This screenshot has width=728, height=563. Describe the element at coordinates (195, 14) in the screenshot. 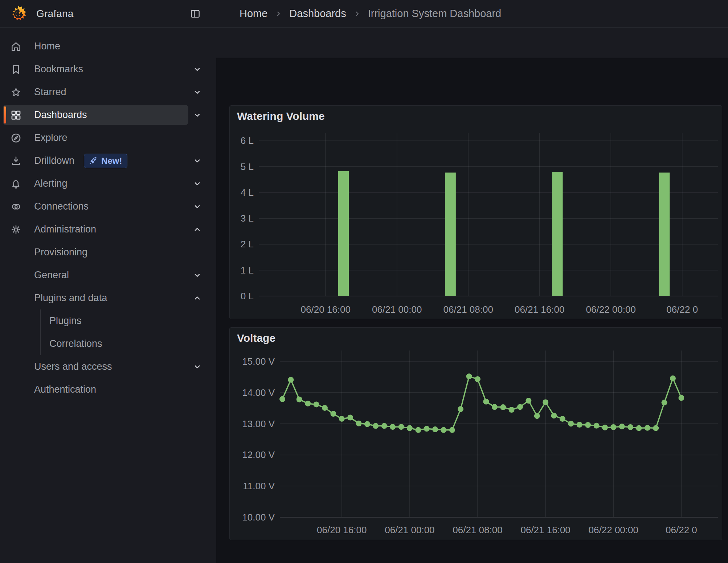

I see `sidebar-collapse-button` at that location.